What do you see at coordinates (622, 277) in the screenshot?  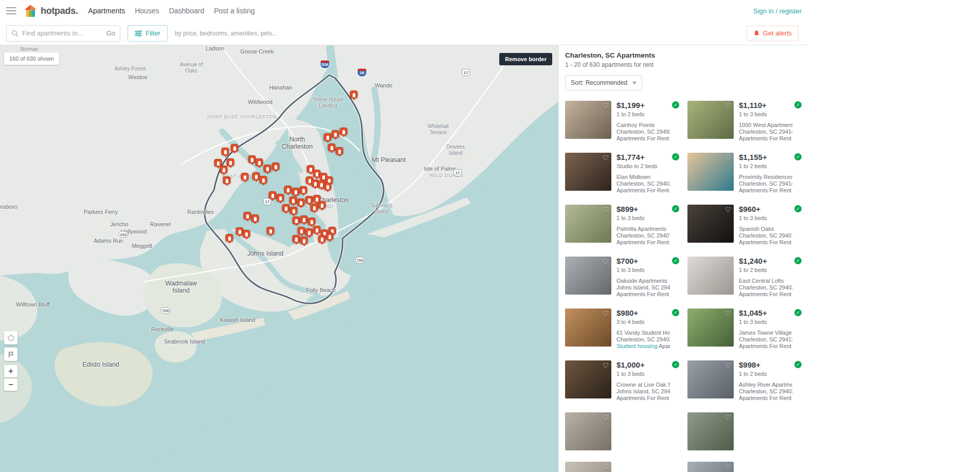 I see `listing-card: ♡$700+✓1 to 3 bedsOakside ApartmentsJohn…` at bounding box center [622, 277].